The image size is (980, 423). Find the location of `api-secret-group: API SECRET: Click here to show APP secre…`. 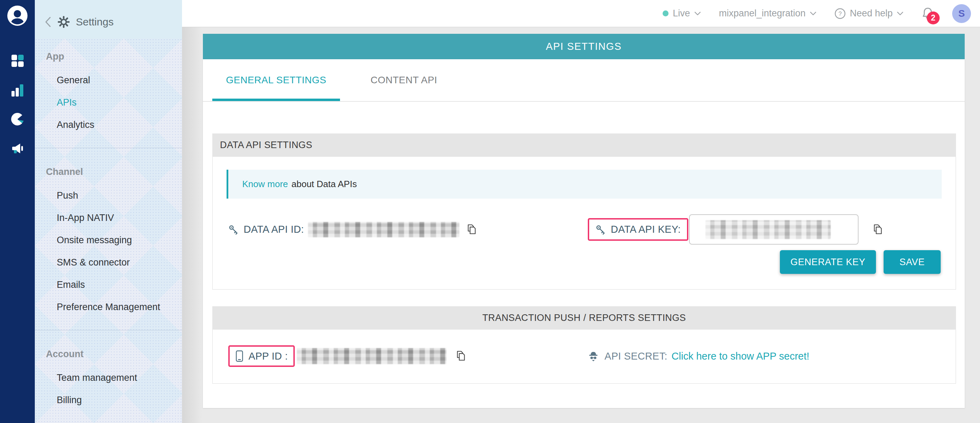

api-secret-group: API SECRET: Click here to show APP secre… is located at coordinates (762, 356).